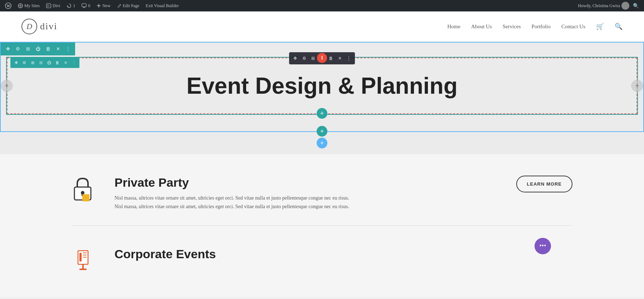 The height and width of the screenshot is (299, 644). What do you see at coordinates (322, 113) in the screenshot?
I see `add-module-inside-button: +` at bounding box center [322, 113].